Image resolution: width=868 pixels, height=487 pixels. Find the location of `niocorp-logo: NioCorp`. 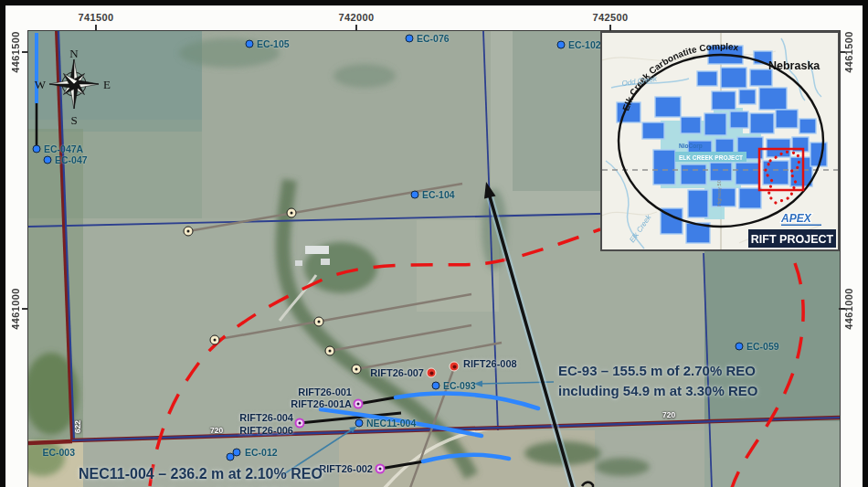

niocorp-logo: NioCorp is located at coordinates (691, 146).